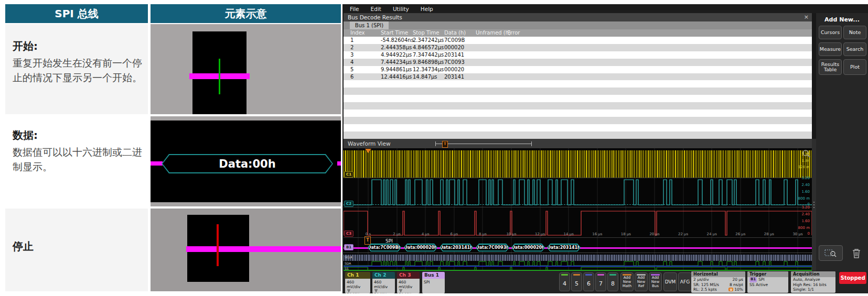  Describe the element at coordinates (578, 62) in the screenshot. I see `results-row: 47.444234µs9.846898µs7C0093` at that location.